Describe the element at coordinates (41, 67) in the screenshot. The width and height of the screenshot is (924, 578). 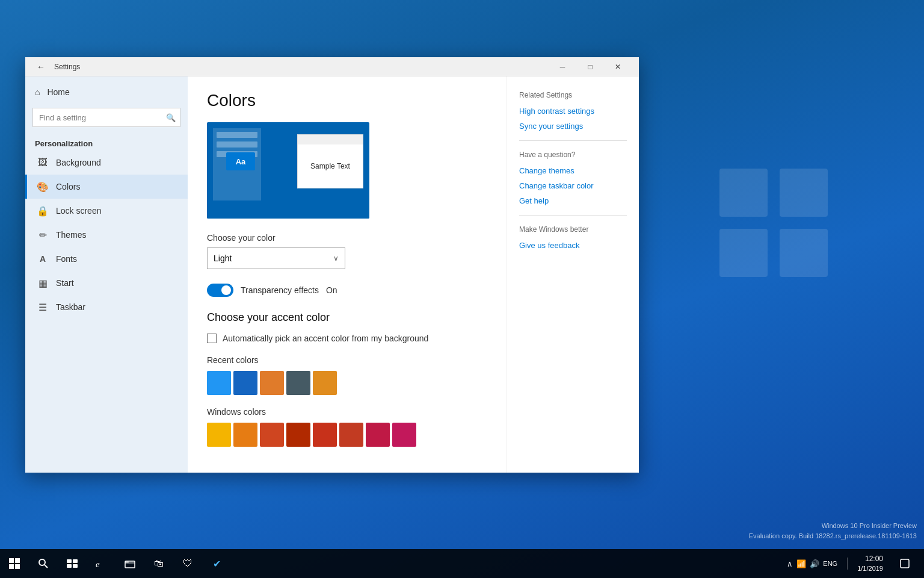
I see `back-button: ←` at that location.